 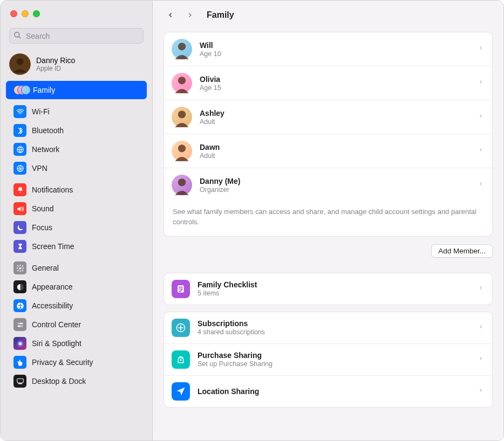 I want to click on sidebar-item-label: Siri & Spotlight, so click(x=57, y=343).